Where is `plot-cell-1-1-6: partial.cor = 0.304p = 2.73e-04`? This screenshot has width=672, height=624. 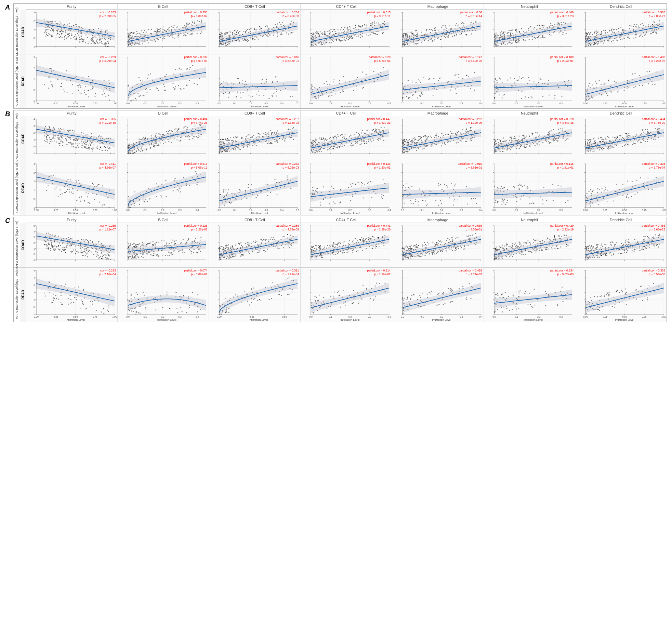
plot-cell-1-1-6: partial.cor = 0.304p = 2.73e-04 is located at coordinates (621, 188).